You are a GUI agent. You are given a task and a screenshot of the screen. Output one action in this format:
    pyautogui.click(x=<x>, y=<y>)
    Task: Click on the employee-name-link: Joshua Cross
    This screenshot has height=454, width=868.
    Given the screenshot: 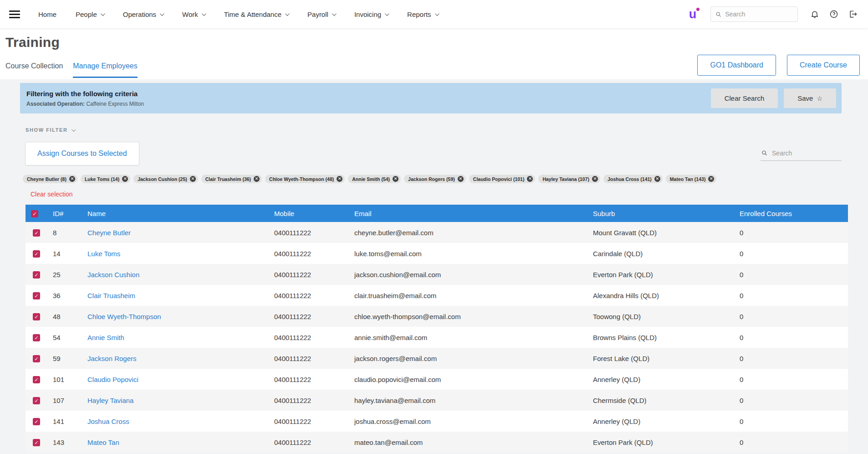 What is the action you would take?
    pyautogui.click(x=108, y=421)
    